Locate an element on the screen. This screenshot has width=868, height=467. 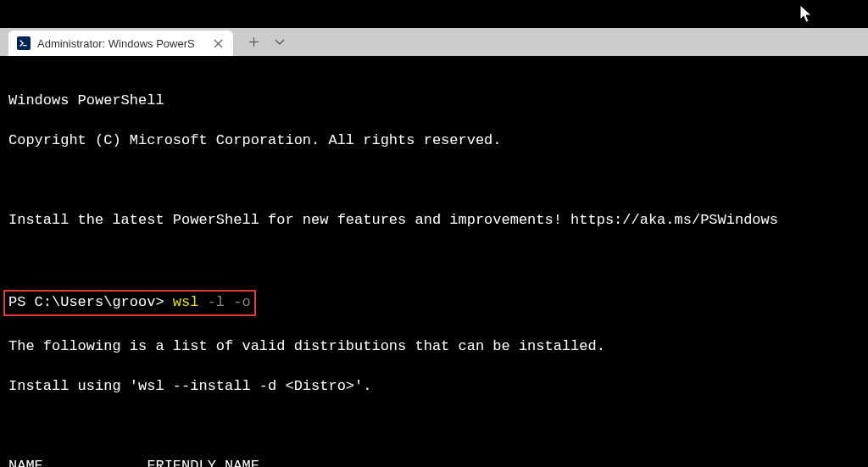
terminal-command-line: PS C:\Users\groov> wsl -l -o is located at coordinates (434, 303).